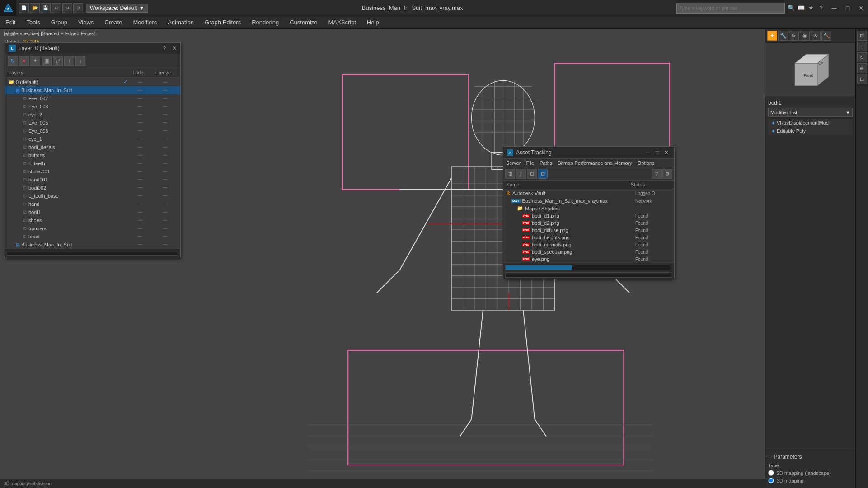  What do you see at coordinates (59, 23) in the screenshot?
I see `menu-group: Group` at bounding box center [59, 23].